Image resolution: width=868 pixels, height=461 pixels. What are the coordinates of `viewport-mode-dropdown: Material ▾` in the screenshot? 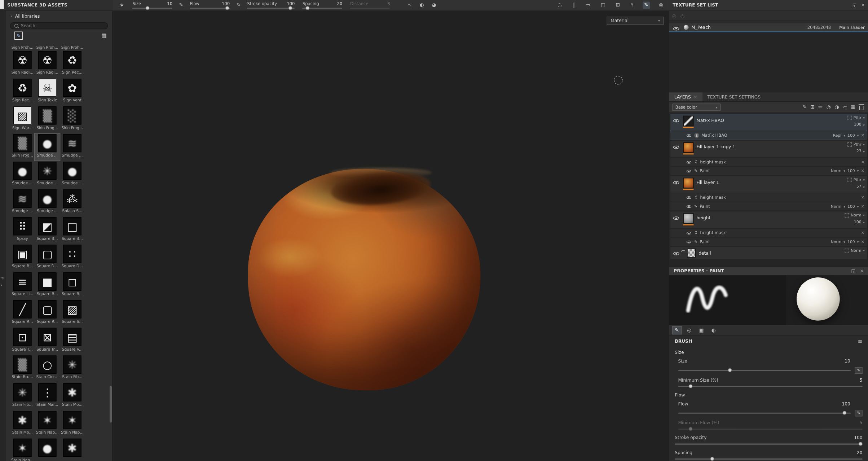 It's located at (635, 21).